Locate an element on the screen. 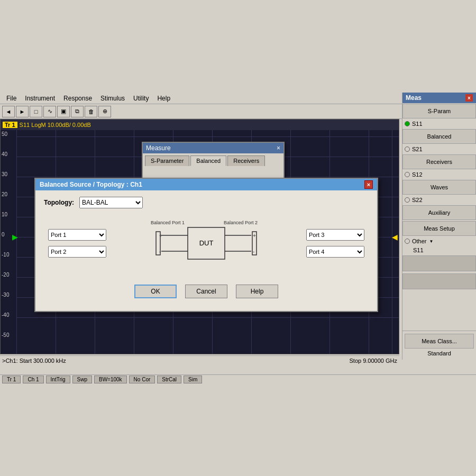 Image resolution: width=476 pixels, height=476 pixels. tab-sim: Sim is located at coordinates (193, 380).